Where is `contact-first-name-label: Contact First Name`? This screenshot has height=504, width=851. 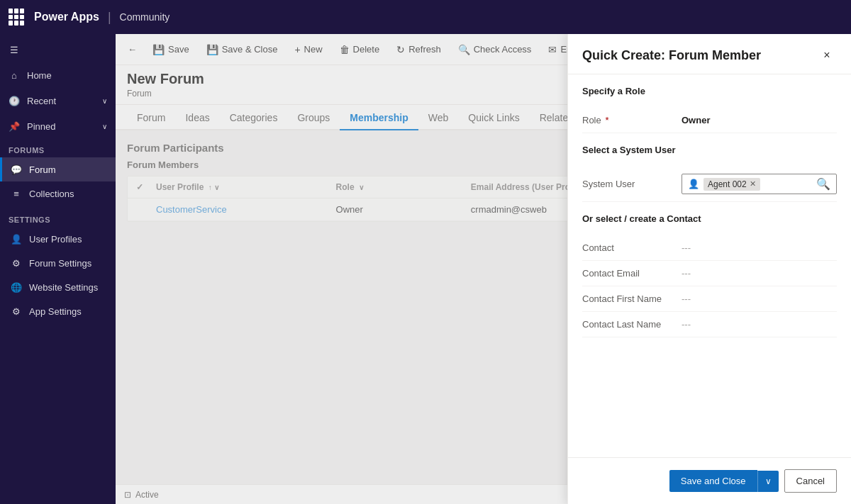 contact-first-name-label: Contact First Name is located at coordinates (632, 299).